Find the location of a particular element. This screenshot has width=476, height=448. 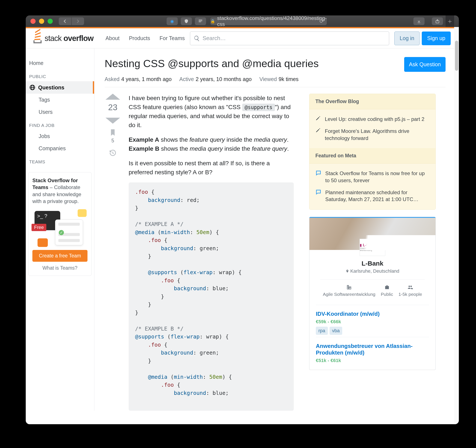

teams-illustration: >_ ? Free ✓ is located at coordinates (60, 227).